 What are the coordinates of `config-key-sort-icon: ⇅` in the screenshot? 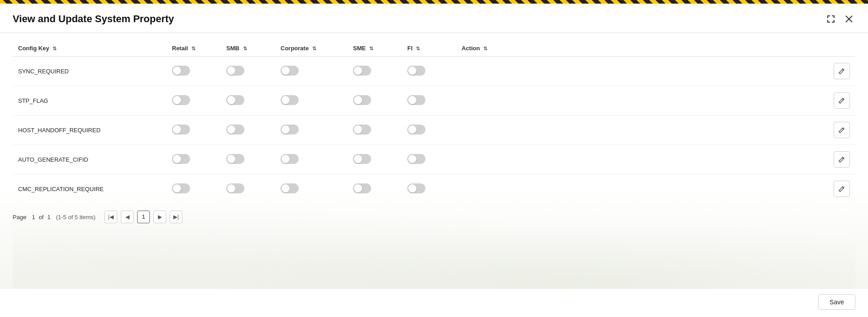 It's located at (54, 49).